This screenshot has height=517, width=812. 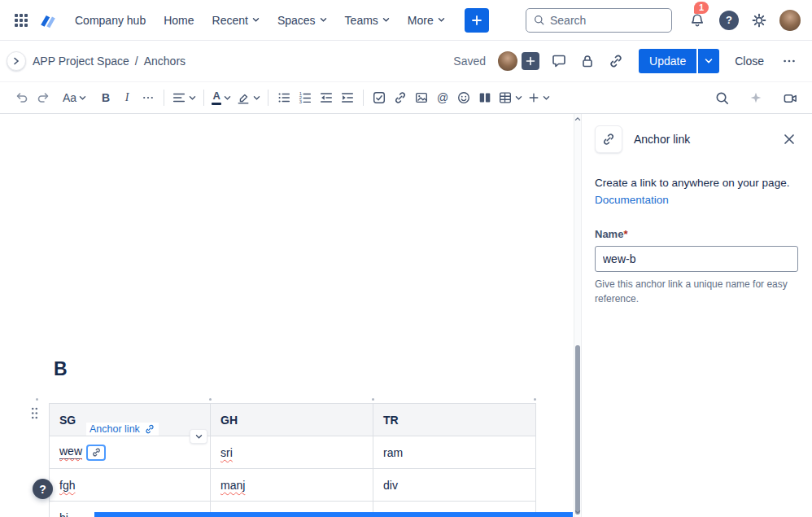 I want to click on text-format-more-button, so click(x=148, y=98).